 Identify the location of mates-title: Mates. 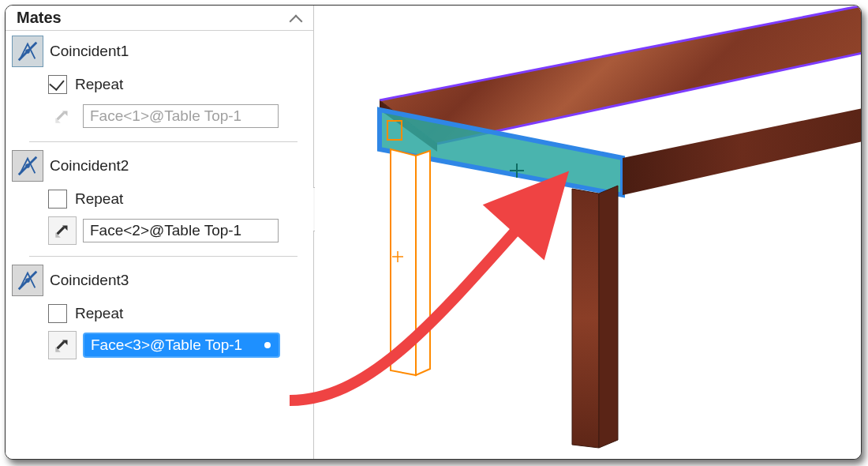
(39, 17).